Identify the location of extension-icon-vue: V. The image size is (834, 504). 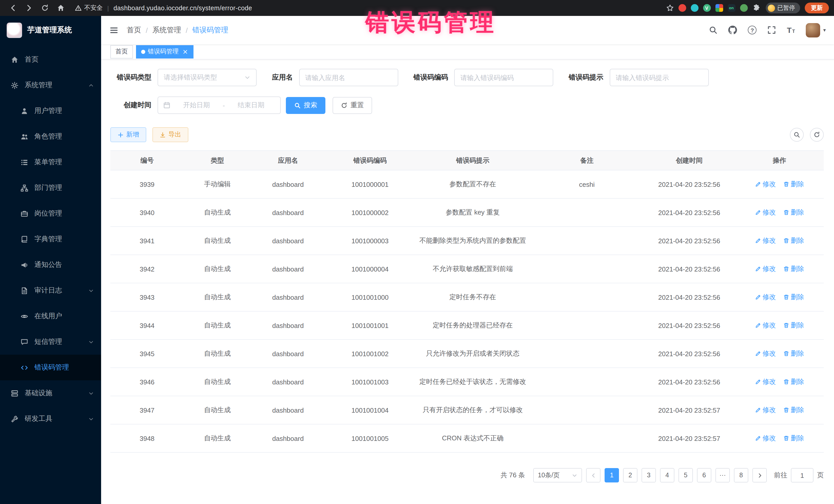
(707, 8).